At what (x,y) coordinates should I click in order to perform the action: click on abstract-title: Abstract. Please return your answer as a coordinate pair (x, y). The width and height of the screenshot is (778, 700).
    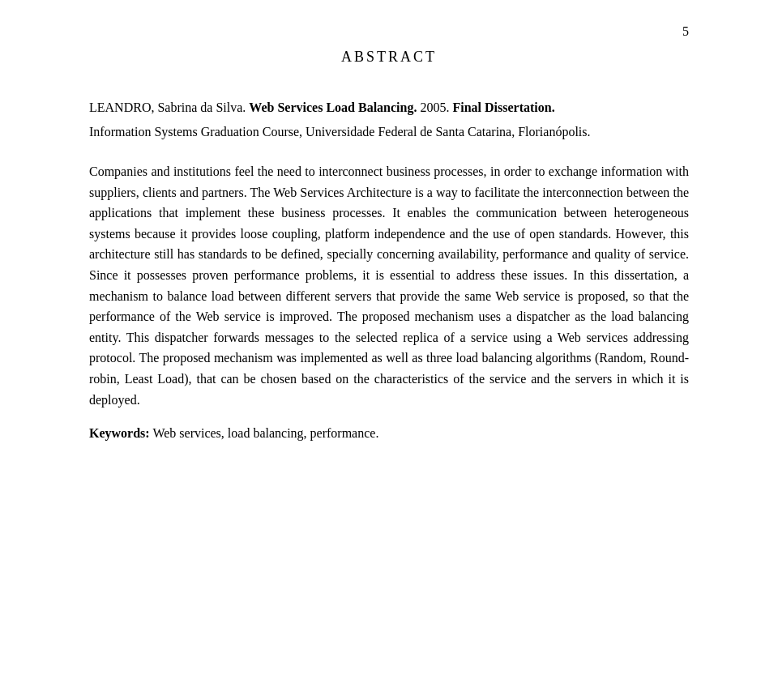
    Looking at the image, I should click on (389, 57).